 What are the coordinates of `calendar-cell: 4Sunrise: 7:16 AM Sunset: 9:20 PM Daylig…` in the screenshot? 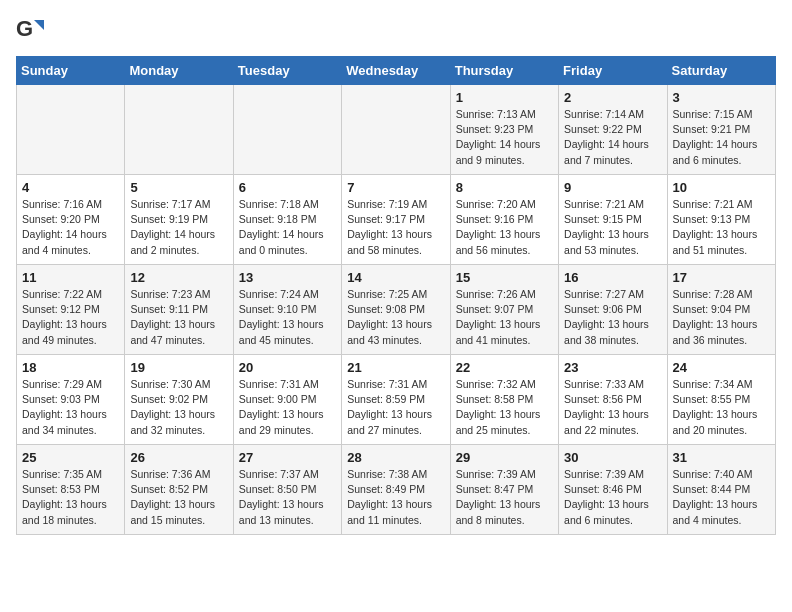 It's located at (71, 220).